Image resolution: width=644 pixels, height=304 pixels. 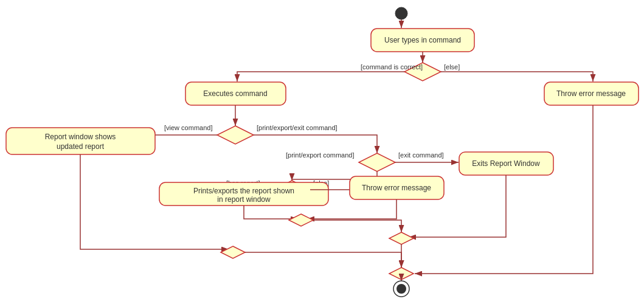 What do you see at coordinates (315, 144) in the screenshot?
I see `arrow-d2-to-d3` at bounding box center [315, 144].